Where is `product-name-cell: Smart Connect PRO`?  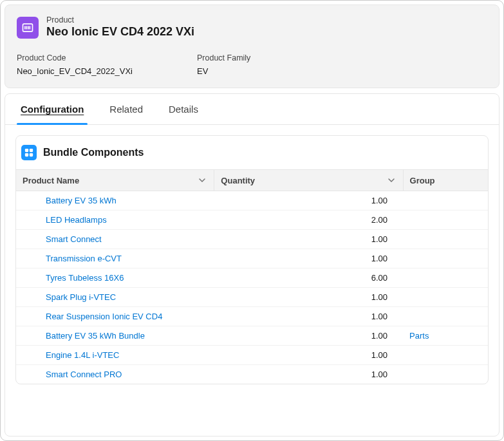 product-name-cell: Smart Connect PRO is located at coordinates (115, 375).